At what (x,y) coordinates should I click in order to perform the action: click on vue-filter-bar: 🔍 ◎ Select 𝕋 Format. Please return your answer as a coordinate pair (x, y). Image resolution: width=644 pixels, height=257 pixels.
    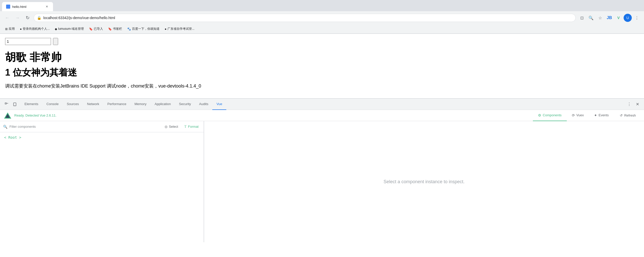
    Looking at the image, I should click on (102, 127).